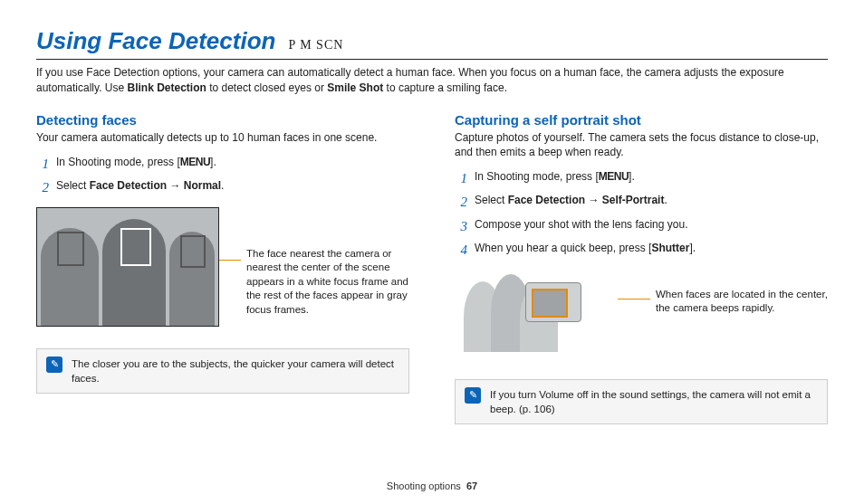  Describe the element at coordinates (223, 188) in the screenshot. I see `left-step-2: 2 Select Face Detection → Normal.` at that location.